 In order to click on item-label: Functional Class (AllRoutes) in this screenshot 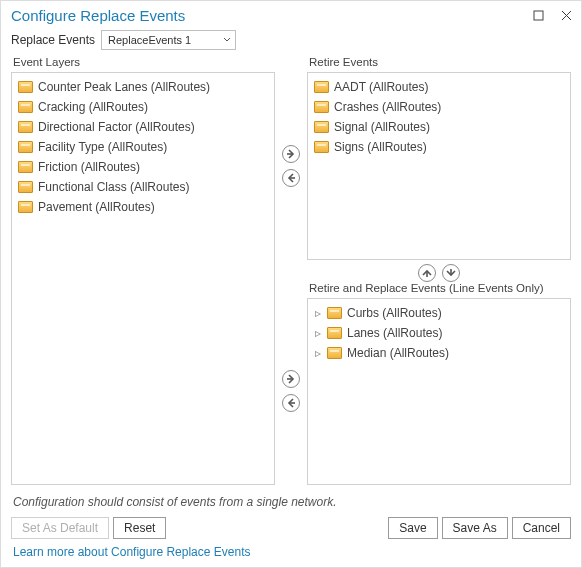, I will do `click(114, 187)`.